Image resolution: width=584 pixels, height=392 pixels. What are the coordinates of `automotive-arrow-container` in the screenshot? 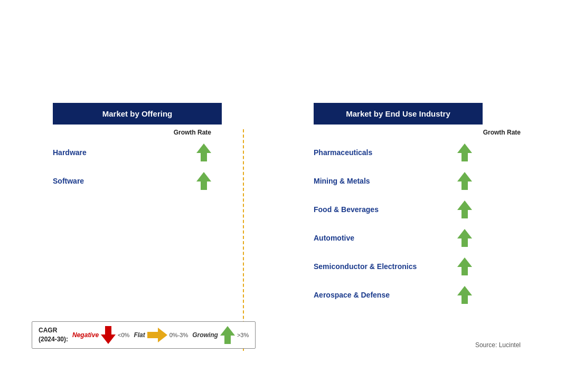 It's located at (470, 238).